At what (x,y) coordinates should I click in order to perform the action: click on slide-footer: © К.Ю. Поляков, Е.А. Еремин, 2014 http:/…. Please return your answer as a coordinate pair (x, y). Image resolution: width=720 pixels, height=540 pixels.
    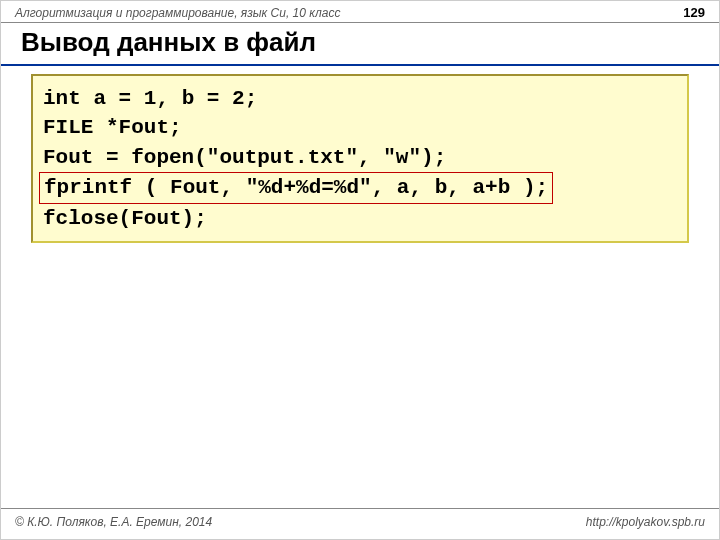
    Looking at the image, I should click on (360, 524).